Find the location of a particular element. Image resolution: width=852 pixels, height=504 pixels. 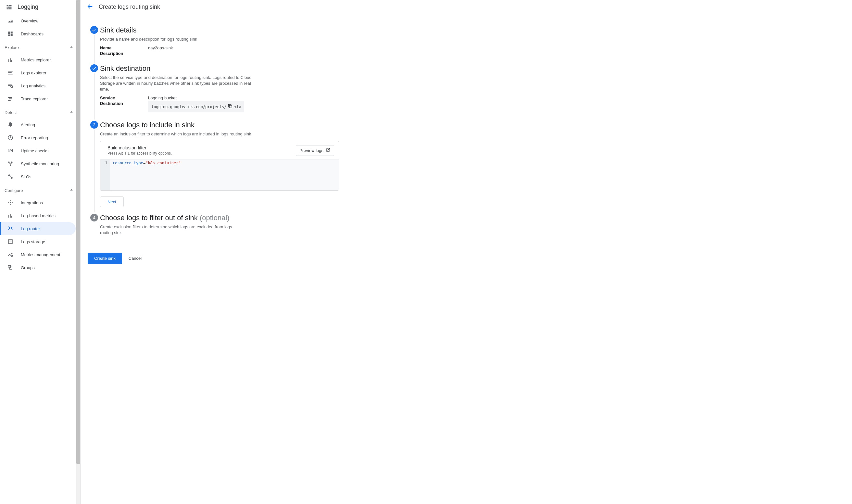

cancel-button: Cancel is located at coordinates (135, 258).